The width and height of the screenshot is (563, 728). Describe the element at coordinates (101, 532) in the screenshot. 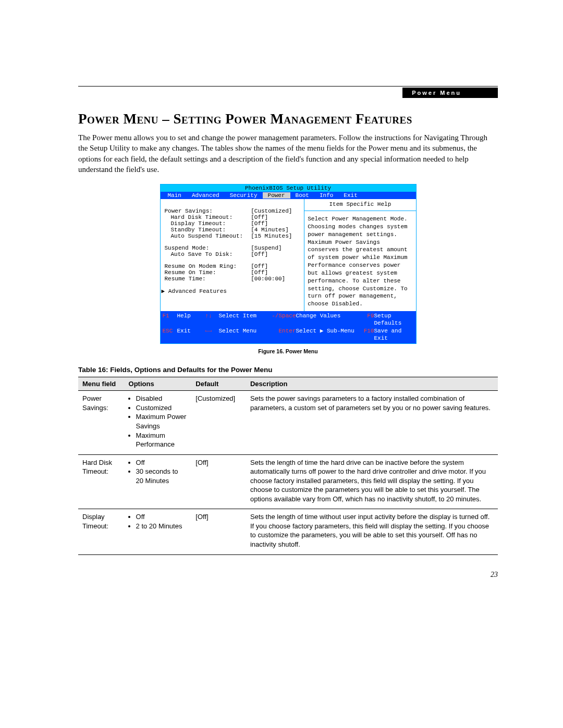

I see `cell-menu-field: Display Timeout:` at that location.